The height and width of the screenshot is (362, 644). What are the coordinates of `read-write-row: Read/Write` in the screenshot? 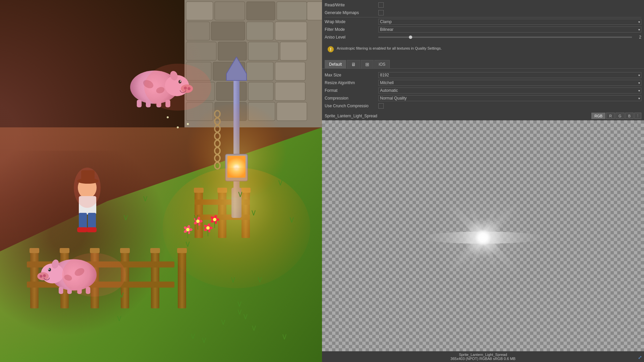 It's located at (483, 5).